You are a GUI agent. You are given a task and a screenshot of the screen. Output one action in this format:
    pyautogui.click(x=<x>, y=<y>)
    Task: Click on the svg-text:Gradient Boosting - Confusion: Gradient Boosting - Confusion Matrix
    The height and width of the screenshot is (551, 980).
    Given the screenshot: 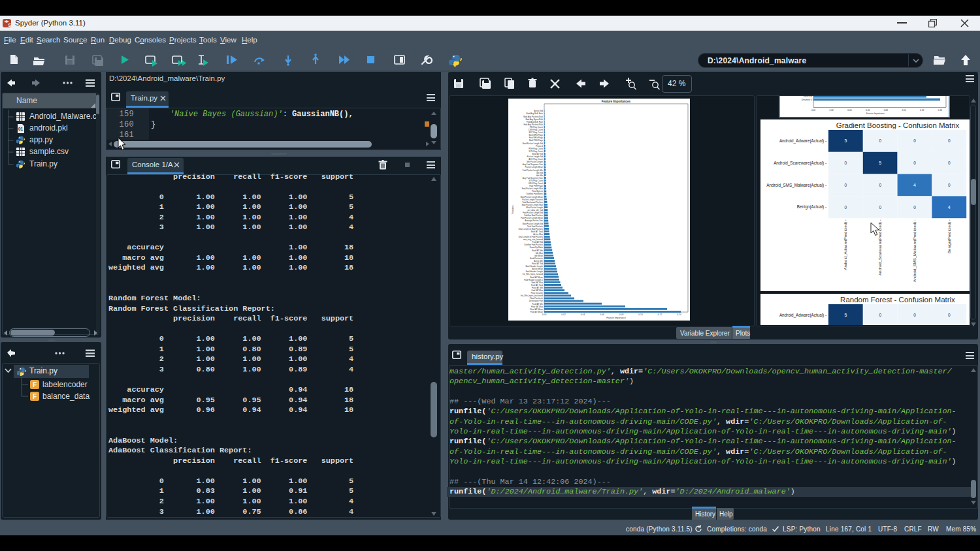 What is the action you would take?
    pyautogui.click(x=898, y=125)
    